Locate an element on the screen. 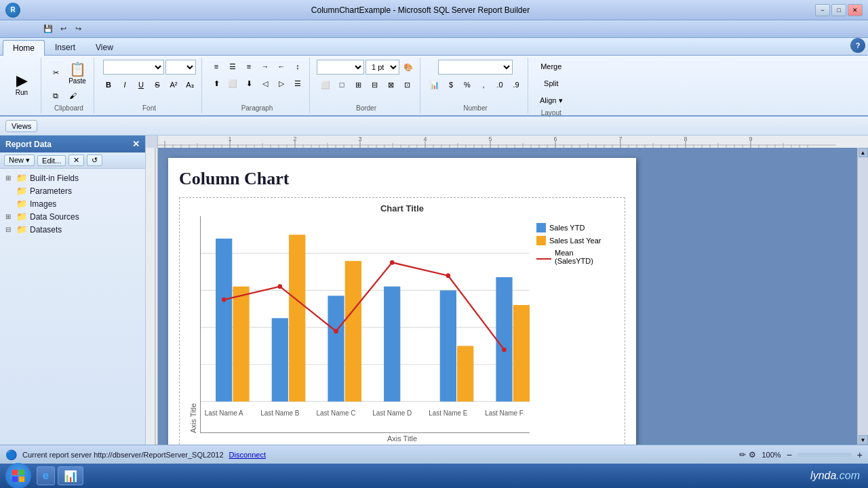 This screenshot has width=868, height=488. line-spacing-button: ↕ is located at coordinates (298, 66).